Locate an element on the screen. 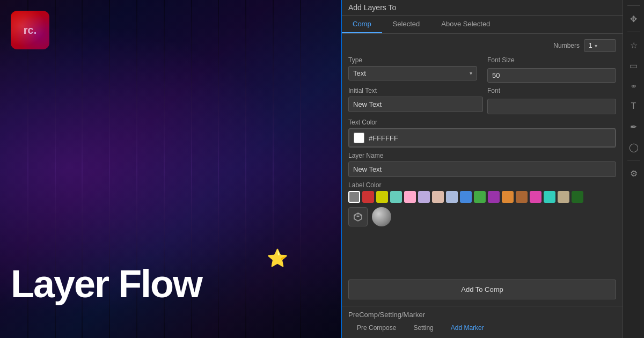 The height and width of the screenshot is (338, 644). text-color-section: Text Color #FFFFFF is located at coordinates (482, 133).